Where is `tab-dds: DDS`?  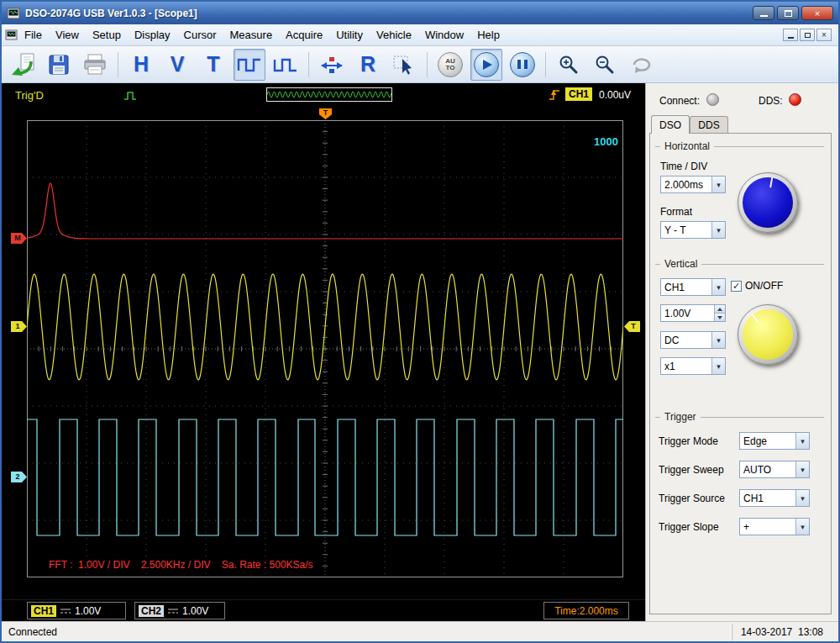 tab-dds: DDS is located at coordinates (709, 124).